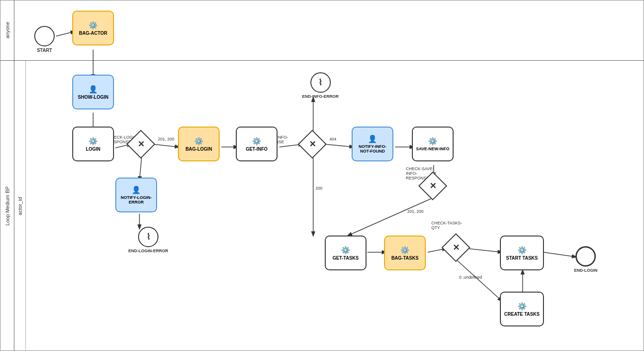 Image resolution: width=644 pixels, height=351 pixels. What do you see at coordinates (93, 92) in the screenshot?
I see `show-login-box: 👤 SHOW-LOGIN` at bounding box center [93, 92].